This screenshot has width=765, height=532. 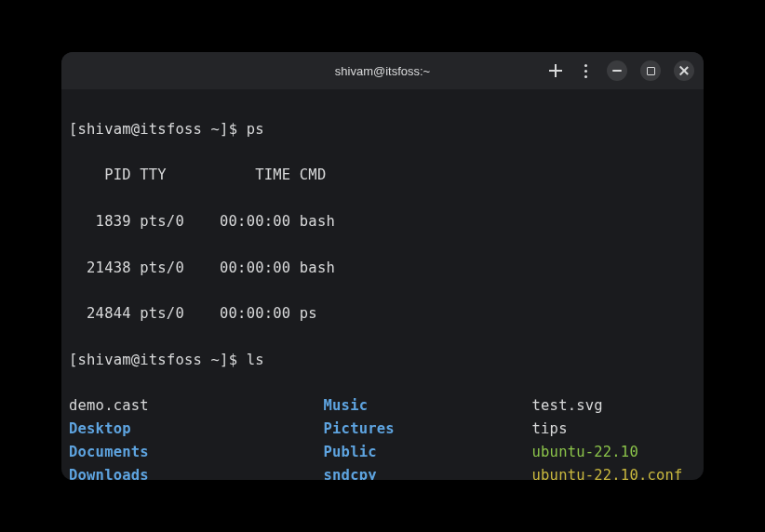 What do you see at coordinates (603, 406) in the screenshot?
I see `ls-item: test.svg` at bounding box center [603, 406].